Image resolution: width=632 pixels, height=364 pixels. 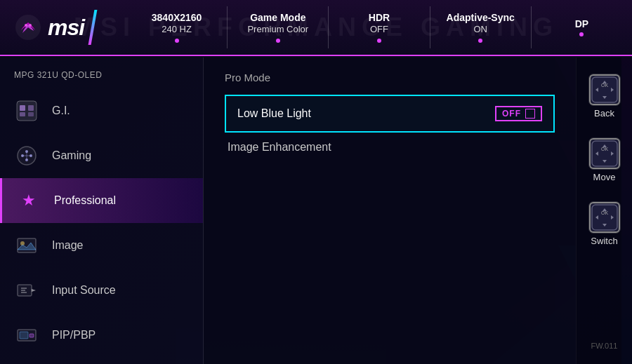 What do you see at coordinates (29, 201) in the screenshot?
I see `professional-icon: ★` at bounding box center [29, 201].